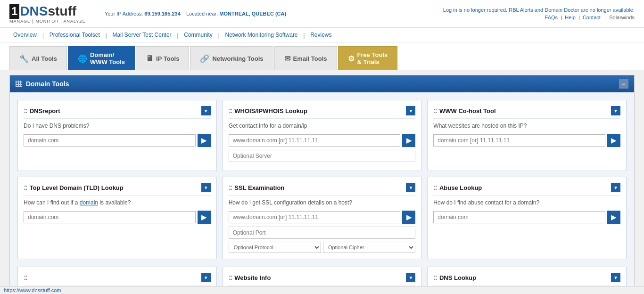 This screenshot has height=294, width=644. What do you see at coordinates (315, 140) in the screenshot?
I see `whois-input` at bounding box center [315, 140].